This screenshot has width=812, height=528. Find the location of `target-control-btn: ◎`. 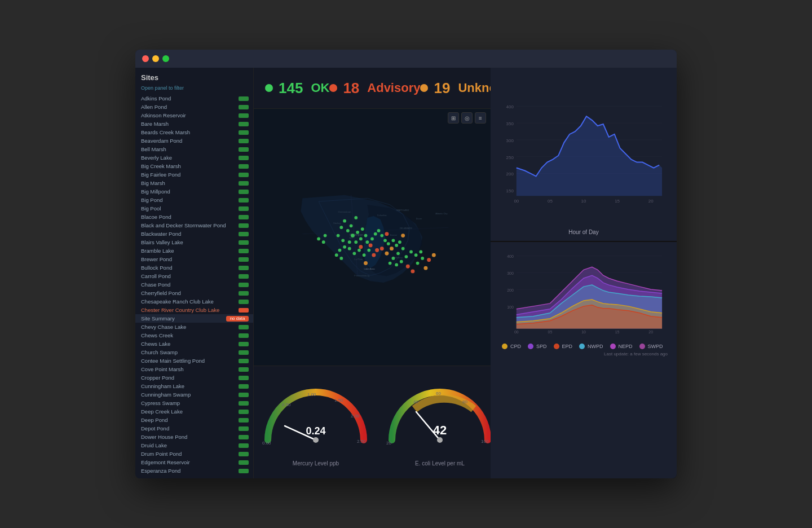

target-control-btn: ◎ is located at coordinates (467, 118).